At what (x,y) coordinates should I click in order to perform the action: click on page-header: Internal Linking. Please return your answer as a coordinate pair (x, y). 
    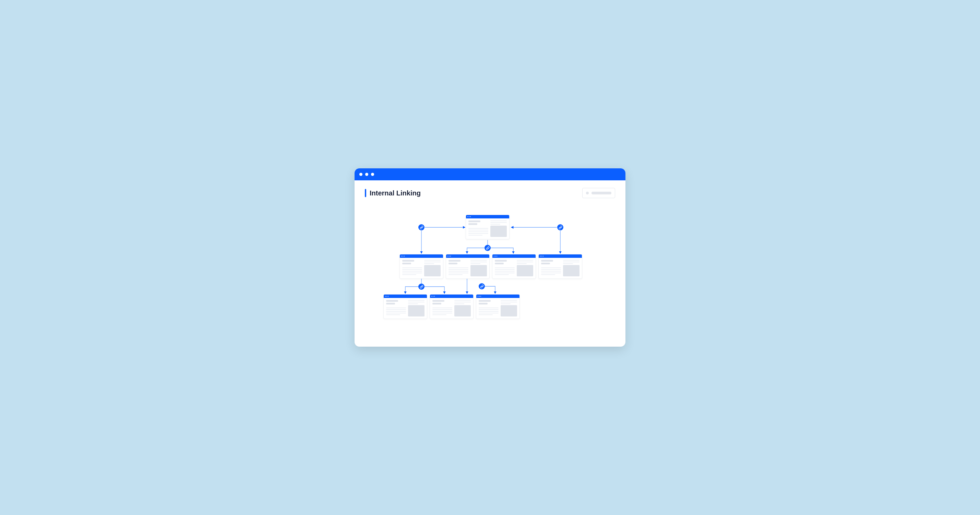
    Looking at the image, I should click on (490, 191).